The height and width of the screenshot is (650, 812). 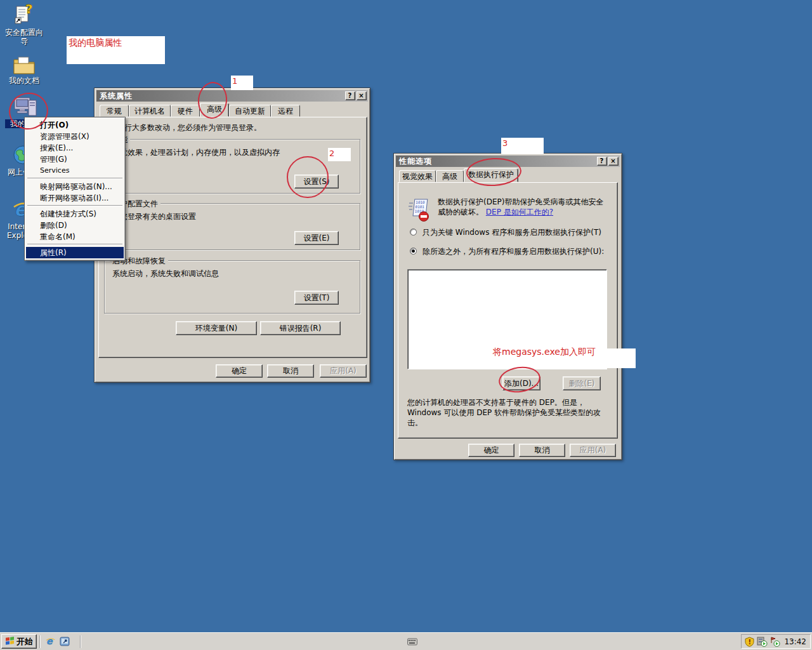 I want to click on annotation-note-text: 我的电脑属性, so click(x=95, y=43).